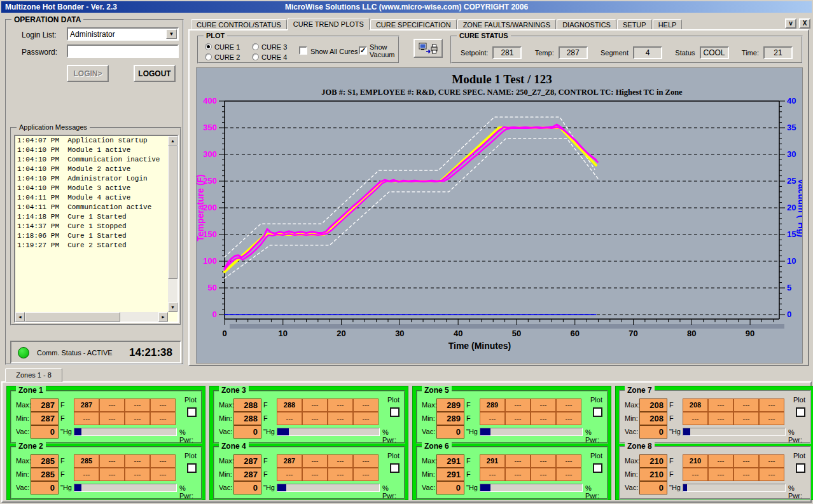 Image resolution: width=813 pixels, height=504 pixels. What do you see at coordinates (328, 24) in the screenshot?
I see `tab-cure-trend-plots: CURE TREND PLOTS` at bounding box center [328, 24].